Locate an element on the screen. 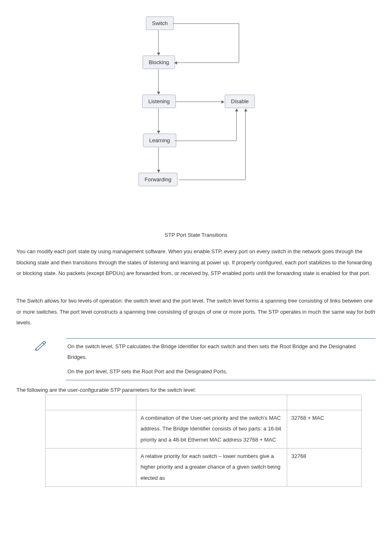  table-row: A relative priority for each switch – lo… is located at coordinates (204, 467).